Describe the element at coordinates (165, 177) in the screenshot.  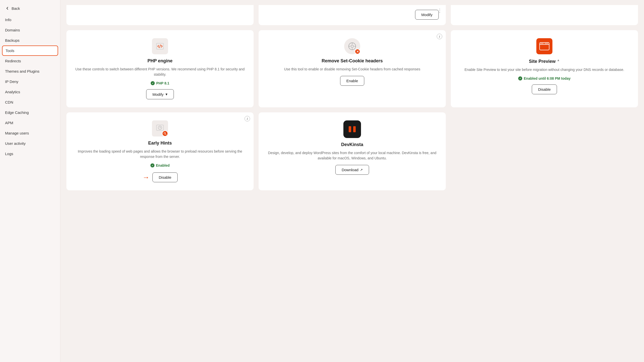
I see `early-hints-disable-button: Disable` at that location.